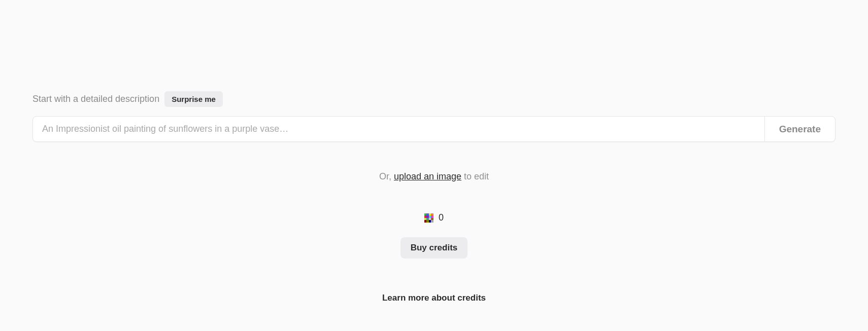 This screenshot has height=331, width=868. Describe the element at coordinates (441, 218) in the screenshot. I see `credits-count: 0` at that location.